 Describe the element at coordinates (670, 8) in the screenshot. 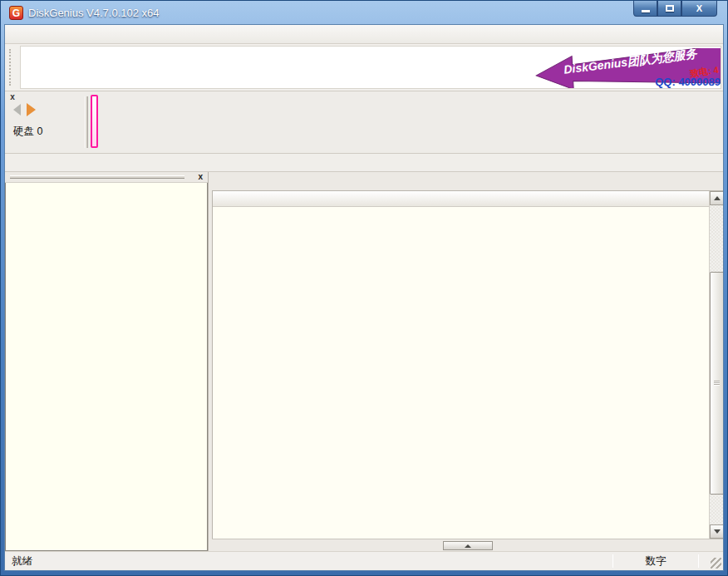

I see `maximize-button` at that location.